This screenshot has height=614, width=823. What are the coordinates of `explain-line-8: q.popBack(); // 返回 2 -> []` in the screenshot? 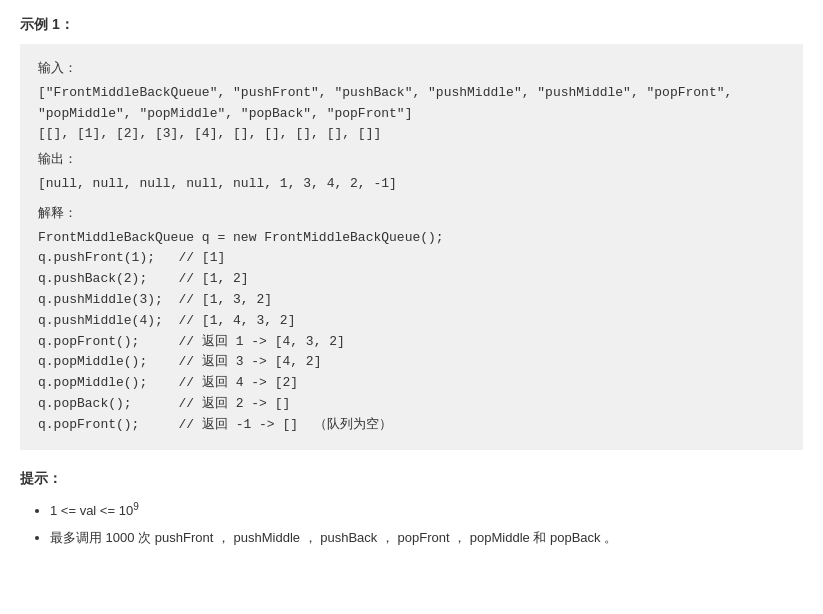 It's located at (412, 404).